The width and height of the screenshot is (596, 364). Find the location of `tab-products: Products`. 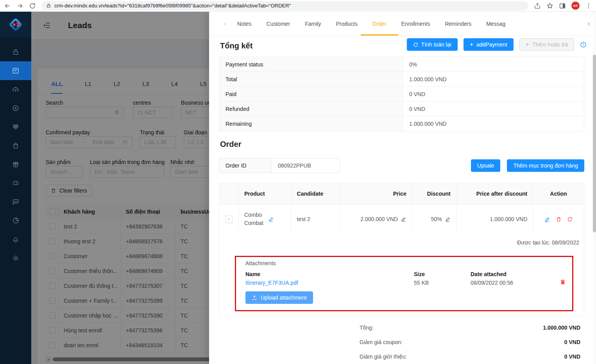

tab-products: Products is located at coordinates (347, 23).